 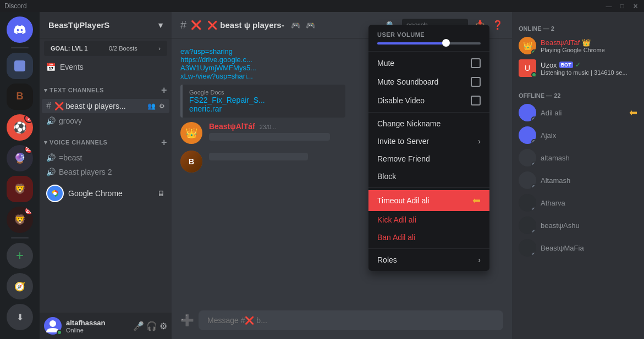 I want to click on events-section: 📅 Events, so click(x=106, y=67).